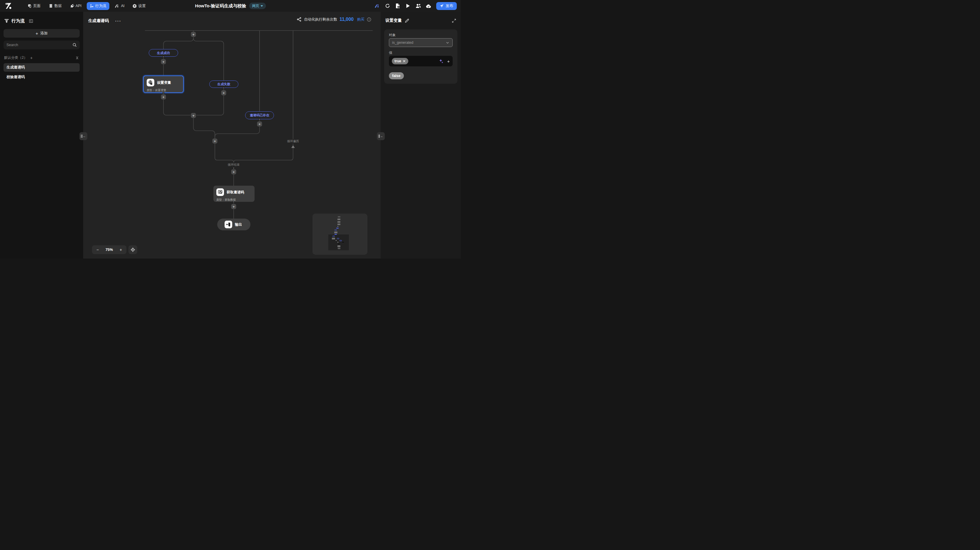  I want to click on collapse-panel-handle: ←, so click(381, 136).